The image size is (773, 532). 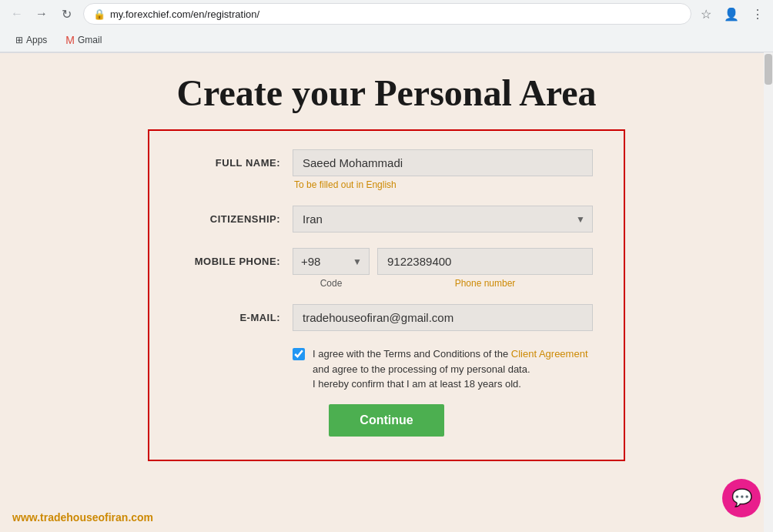 What do you see at coordinates (443, 317) in the screenshot?
I see `email-group` at bounding box center [443, 317].